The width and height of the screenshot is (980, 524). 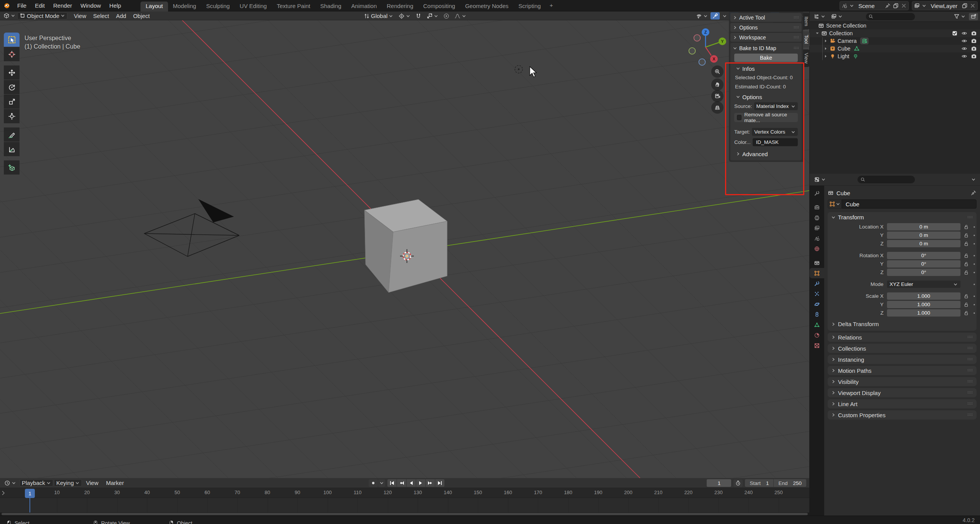 What do you see at coordinates (964, 33) in the screenshot?
I see `eye-icon` at bounding box center [964, 33].